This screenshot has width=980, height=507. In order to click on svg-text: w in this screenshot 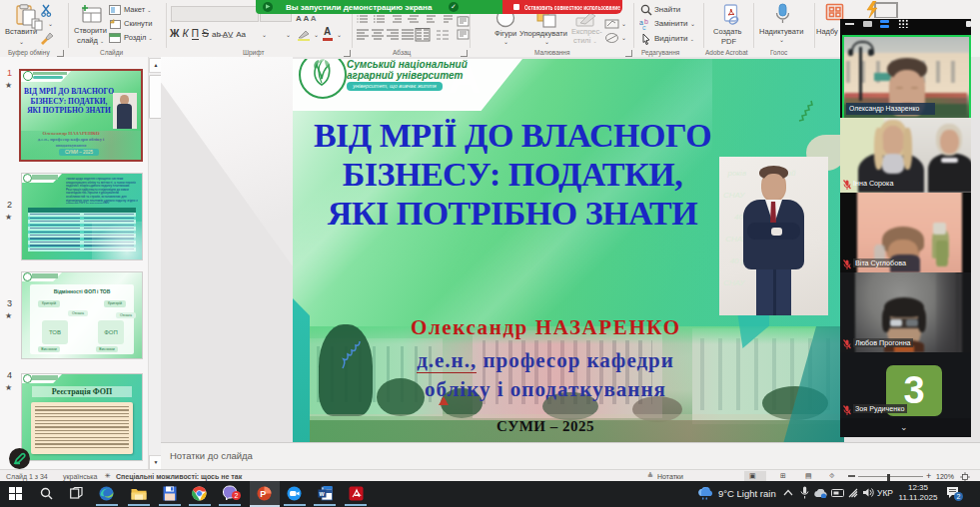, I will do `click(322, 493)`.